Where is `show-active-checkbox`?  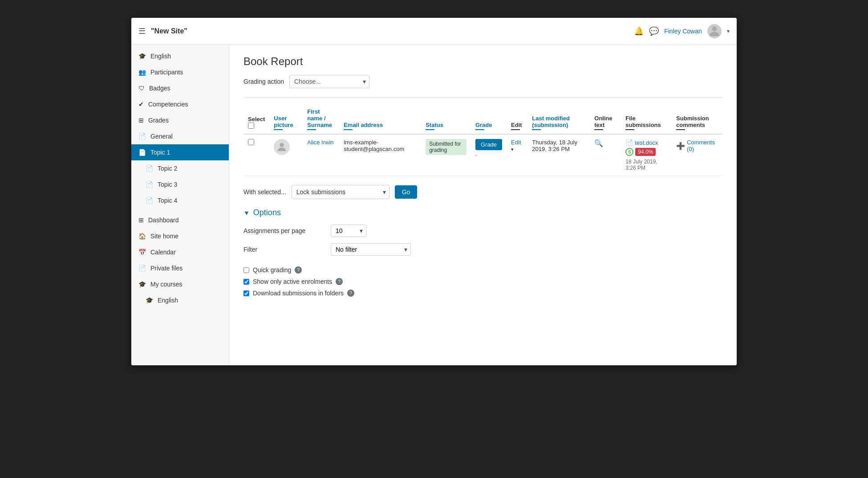 show-active-checkbox is located at coordinates (247, 282).